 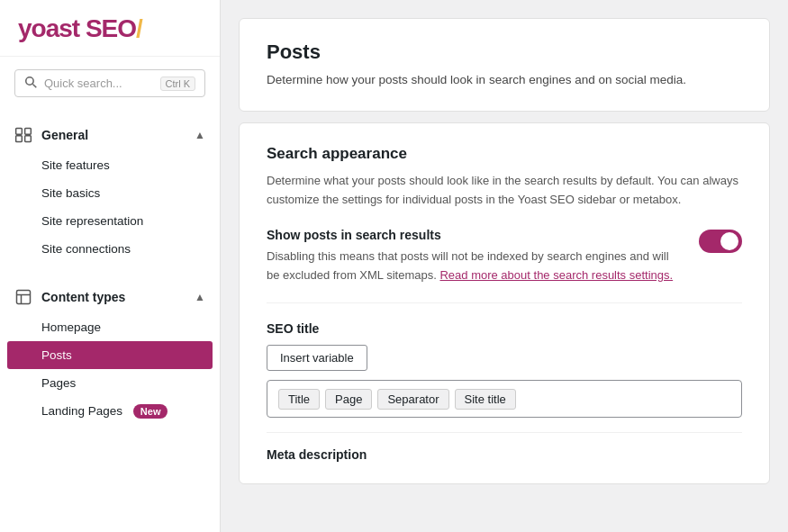 I want to click on search-shortcut: Ctrl K, so click(x=178, y=84).